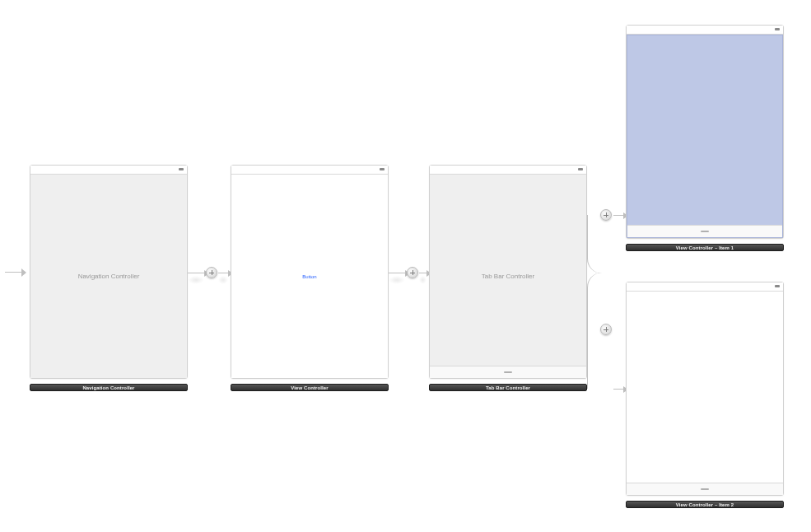  I want to click on scene-tab-bar-controller: Tab Bar Controller, so click(508, 272).